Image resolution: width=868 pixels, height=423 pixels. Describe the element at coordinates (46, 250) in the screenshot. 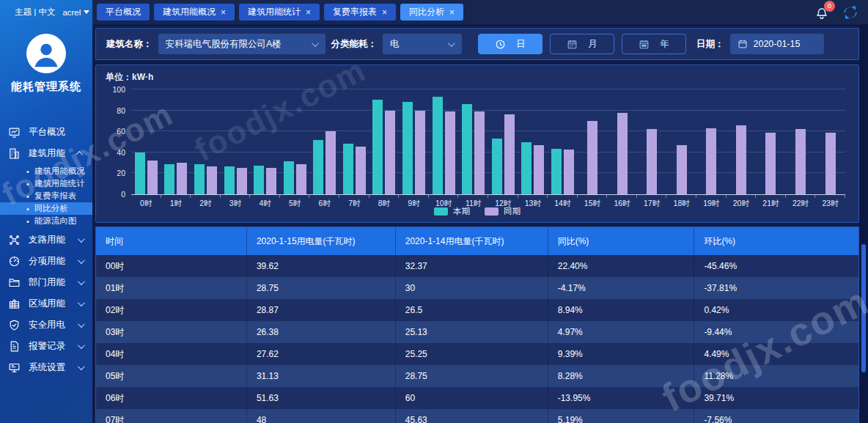

I see `sidebar-menu: 平台概况建筑用能•建筑用能概况•建筑用能统计•复费率报表•同比分析•能源流向图支…` at that location.